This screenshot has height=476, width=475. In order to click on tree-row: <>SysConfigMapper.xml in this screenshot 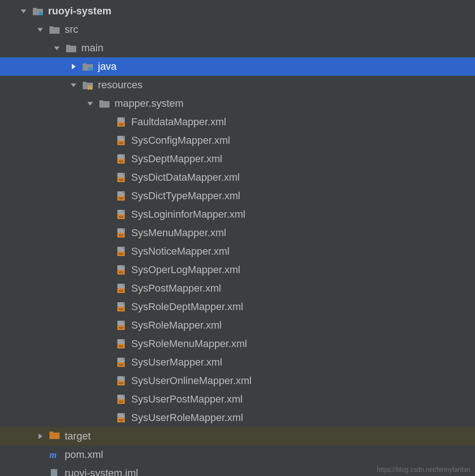, I will do `click(238, 140)`.